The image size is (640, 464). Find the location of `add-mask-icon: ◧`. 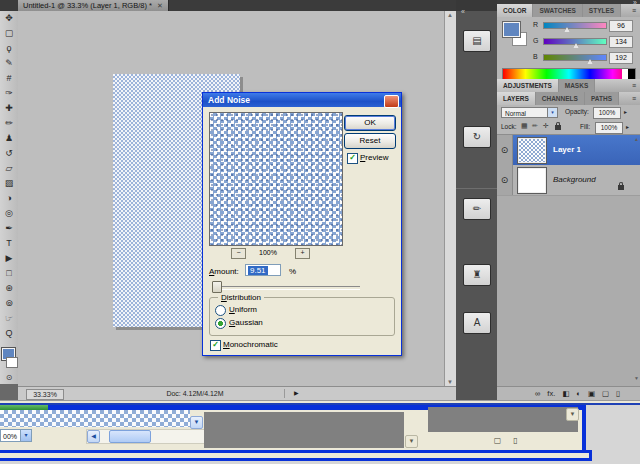

add-mask-icon: ◧ is located at coordinates (566, 394).